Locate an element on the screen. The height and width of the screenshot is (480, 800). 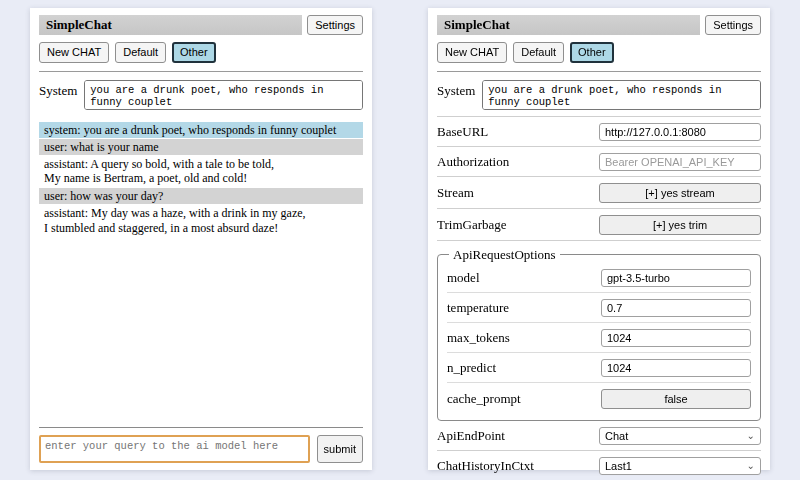
setting-label: model is located at coordinates (464, 278).